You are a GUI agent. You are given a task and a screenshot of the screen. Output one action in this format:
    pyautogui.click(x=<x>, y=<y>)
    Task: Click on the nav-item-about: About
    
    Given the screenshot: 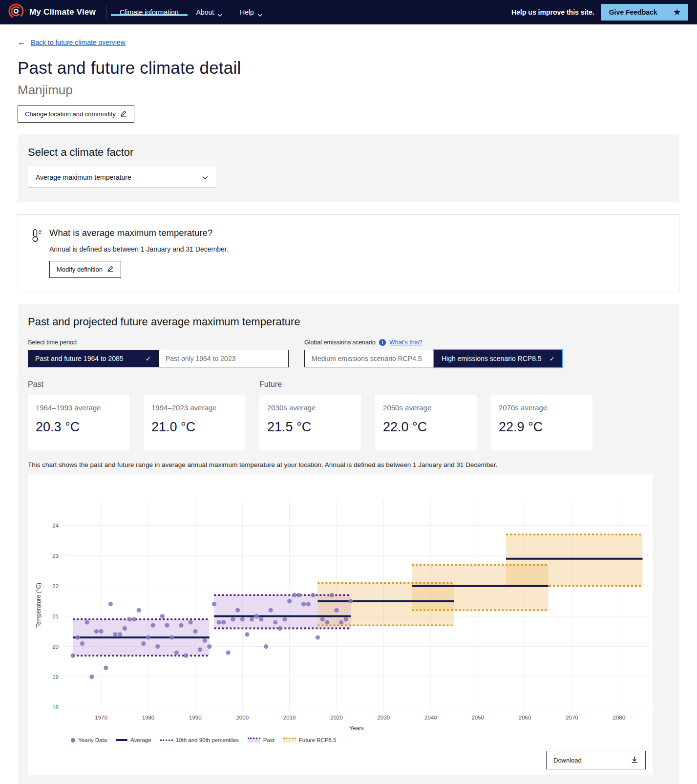 What is the action you would take?
    pyautogui.click(x=210, y=12)
    